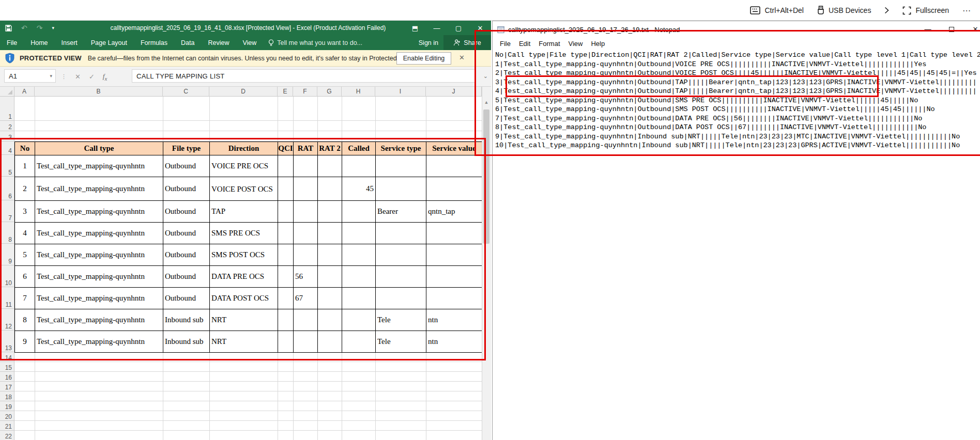 This screenshot has width=980, height=440. What do you see at coordinates (241, 92) in the screenshot?
I see `column-headers: ABCDEFGHIJ` at bounding box center [241, 92].